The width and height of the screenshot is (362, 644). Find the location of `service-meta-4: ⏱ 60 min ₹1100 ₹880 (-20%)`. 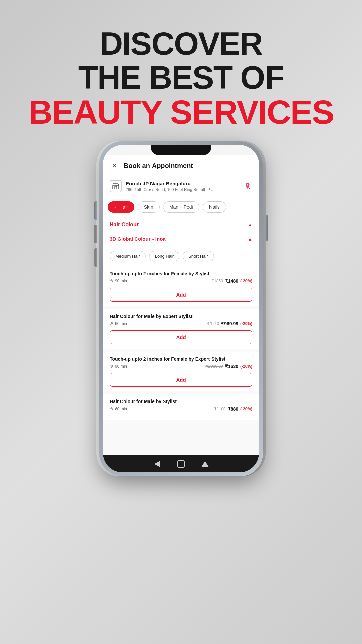

service-meta-4: ⏱ 60 min ₹1100 ₹880 (-20%) is located at coordinates (181, 409).